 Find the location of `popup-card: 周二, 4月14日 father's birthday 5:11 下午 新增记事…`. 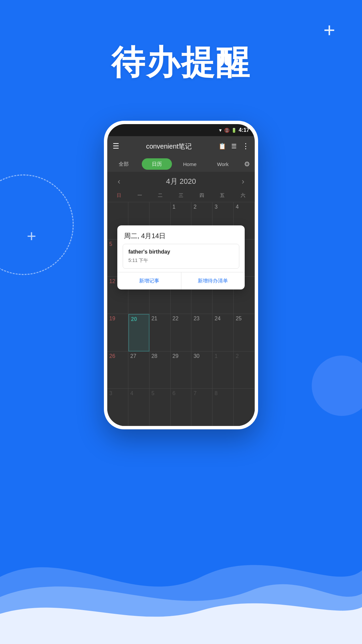

popup-card: 周二, 4月14日 father's birthday 5:11 下午 新增记事… is located at coordinates (181, 258).